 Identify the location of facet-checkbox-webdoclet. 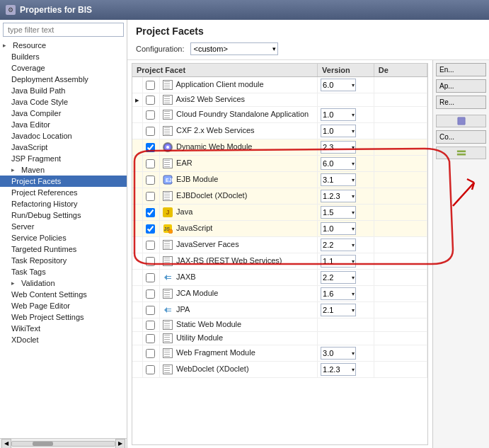
(150, 369).